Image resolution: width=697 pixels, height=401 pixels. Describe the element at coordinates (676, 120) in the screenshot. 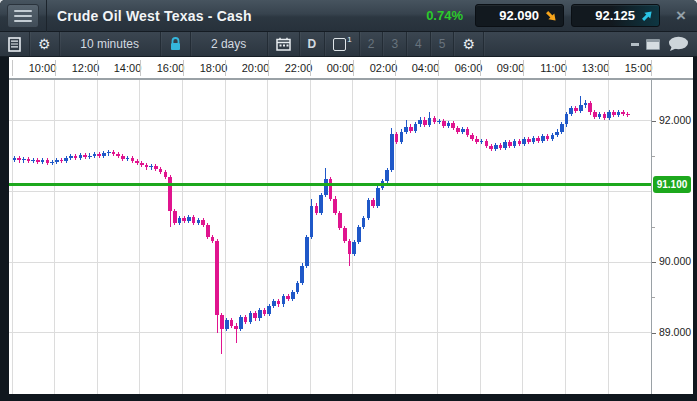

I see `price-label: 92.000` at that location.